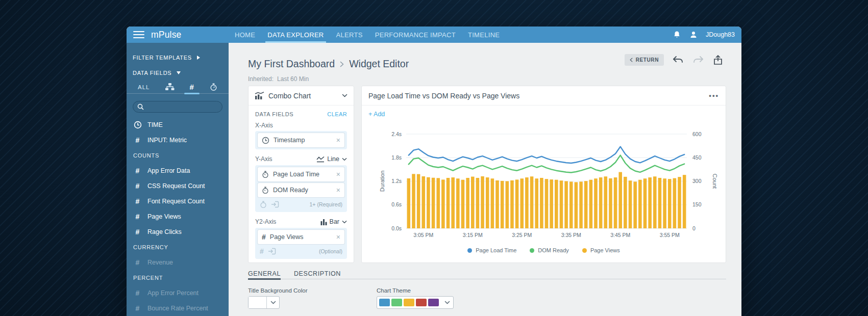 This screenshot has height=316, width=868. Describe the element at coordinates (539, 96) in the screenshot. I see `chart-title: Page Load Time vs DOM Ready vs Page View…` at that location.